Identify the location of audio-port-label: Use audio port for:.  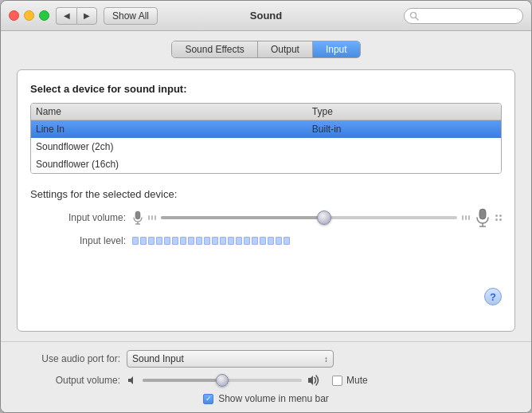
(68, 359).